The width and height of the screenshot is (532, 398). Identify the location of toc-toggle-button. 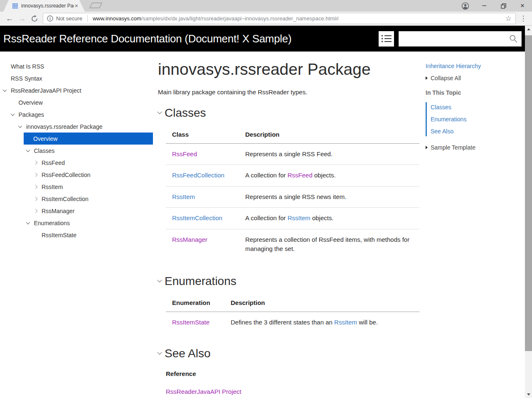
(387, 39).